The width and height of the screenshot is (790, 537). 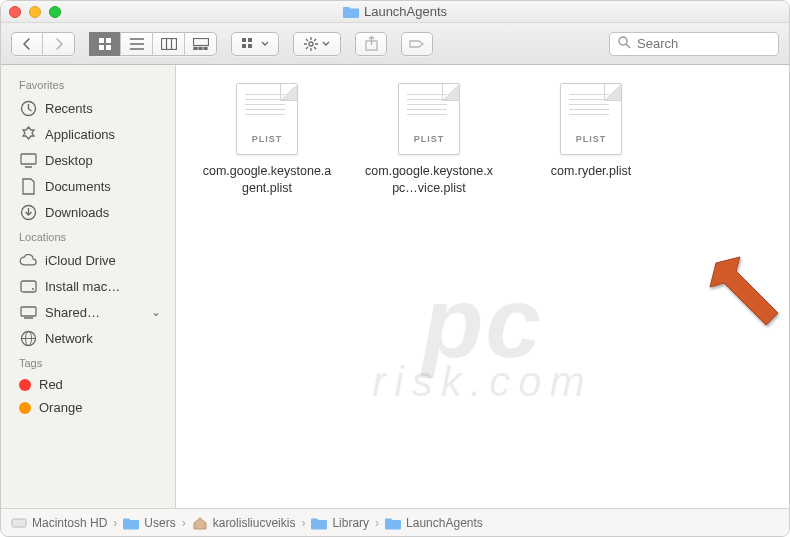 I want to click on sidebar-item-label: Orange, so click(x=60, y=408).